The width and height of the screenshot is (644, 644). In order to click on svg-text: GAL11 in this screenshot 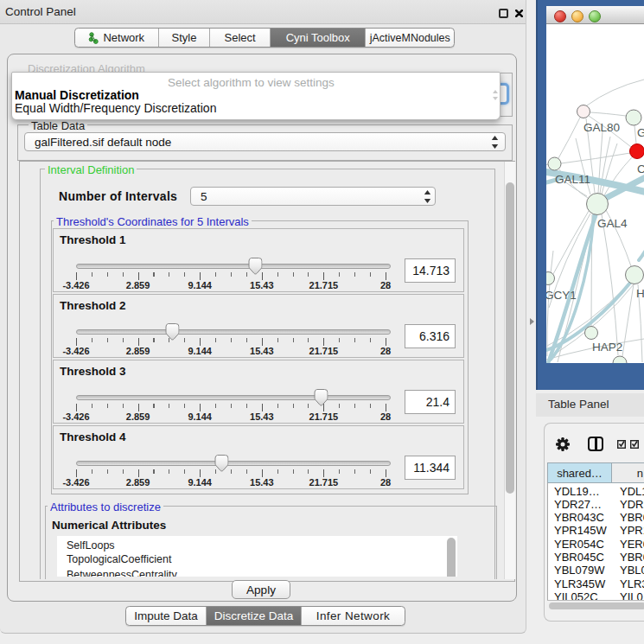, I will do `click(572, 180)`.